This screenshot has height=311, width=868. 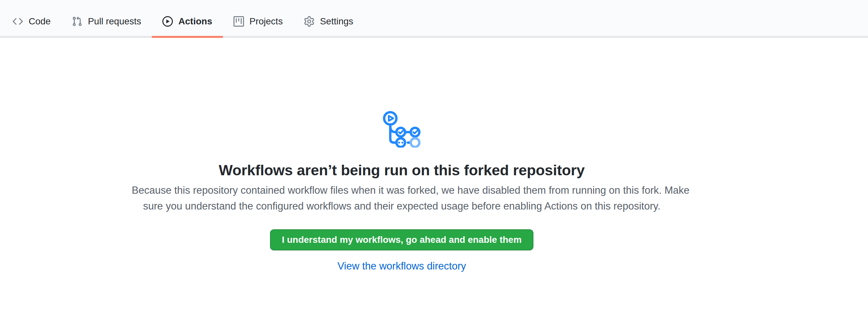 I want to click on code-icon, so click(x=18, y=22).